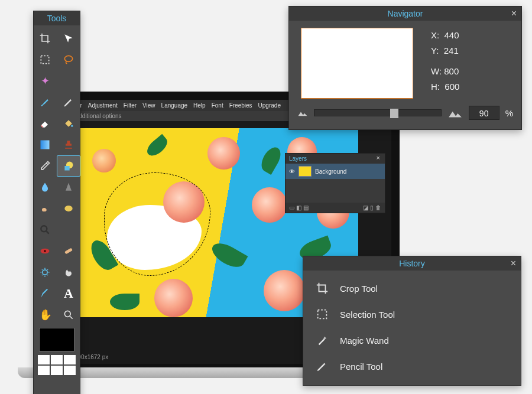  What do you see at coordinates (57, 340) in the screenshot?
I see `color-swatch` at bounding box center [57, 340].